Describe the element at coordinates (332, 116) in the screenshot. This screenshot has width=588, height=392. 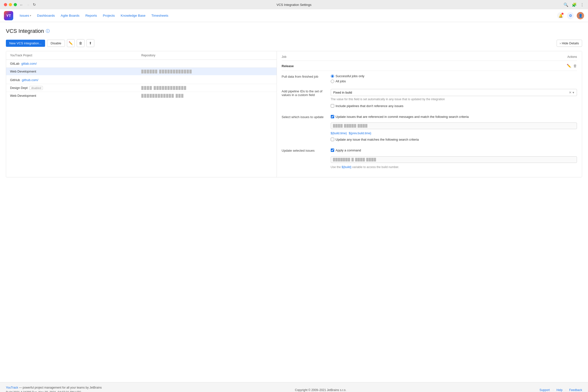
I see `update-referenced-checkbox` at that location.